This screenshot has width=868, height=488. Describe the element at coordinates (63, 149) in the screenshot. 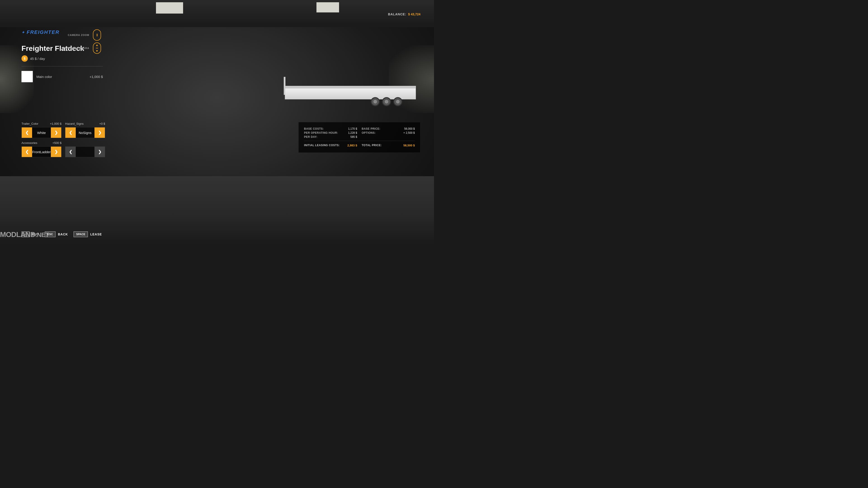

I see `selectors-row-2: Accessories +500 $ ❮ FrontLadder ❯ ❮` at that location.